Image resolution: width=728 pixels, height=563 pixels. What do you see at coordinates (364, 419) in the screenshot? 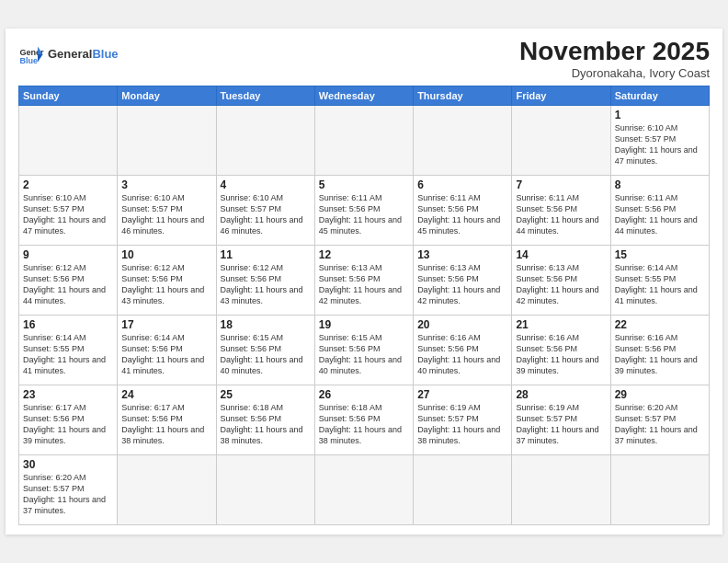
I see `week-row-4: 23Sunrise: 6:17 AM Sunset: 5:56 PM Dayli…` at bounding box center [364, 419].